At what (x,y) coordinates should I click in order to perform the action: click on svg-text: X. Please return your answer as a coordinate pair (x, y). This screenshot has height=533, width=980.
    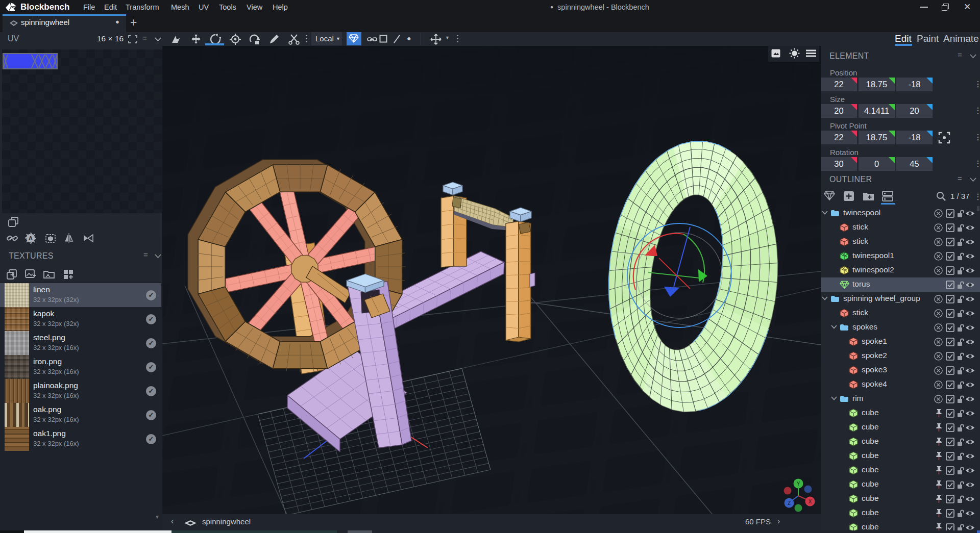
    Looking at the image, I should click on (811, 502).